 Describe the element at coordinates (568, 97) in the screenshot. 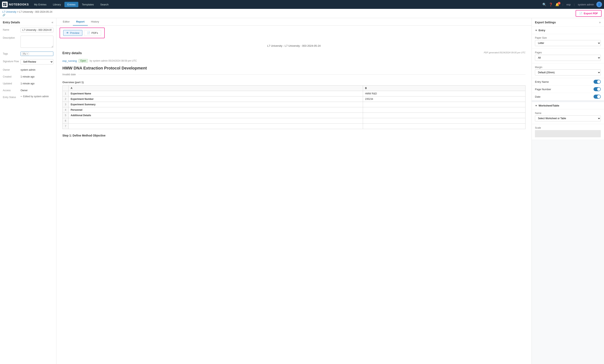

I see `date-toggle-row: Date` at that location.